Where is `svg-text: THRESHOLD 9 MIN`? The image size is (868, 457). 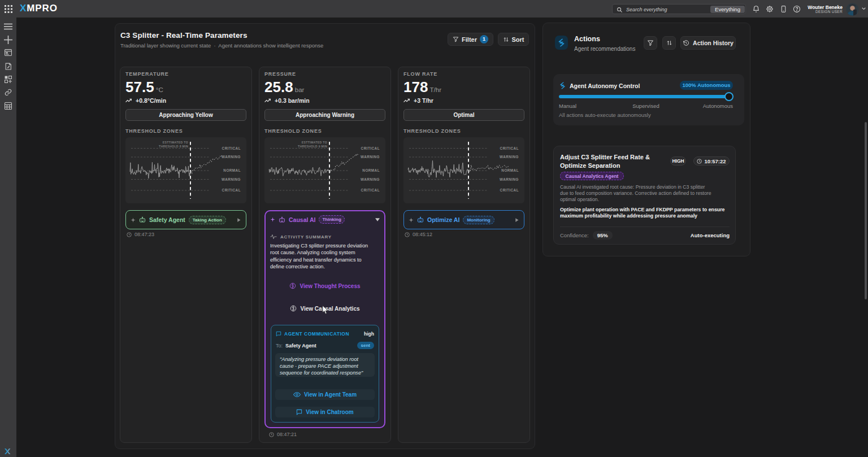
svg-text: THRESHOLD 9 MIN is located at coordinates (313, 146).